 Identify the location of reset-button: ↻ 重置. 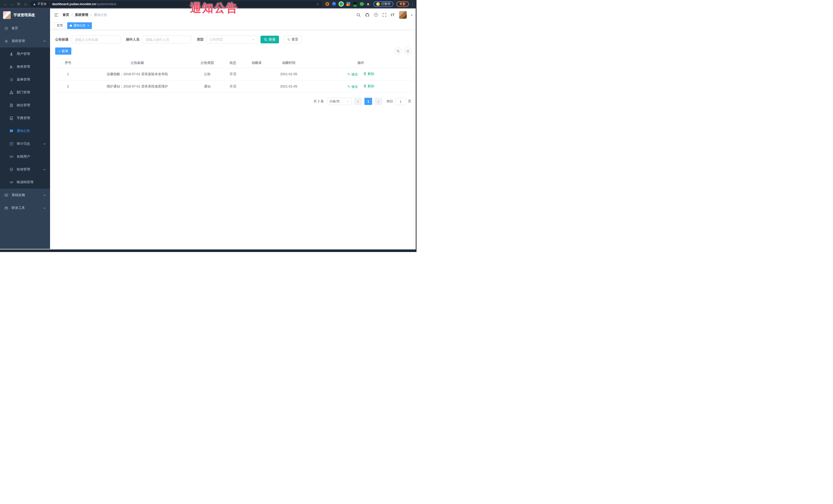
(293, 40).